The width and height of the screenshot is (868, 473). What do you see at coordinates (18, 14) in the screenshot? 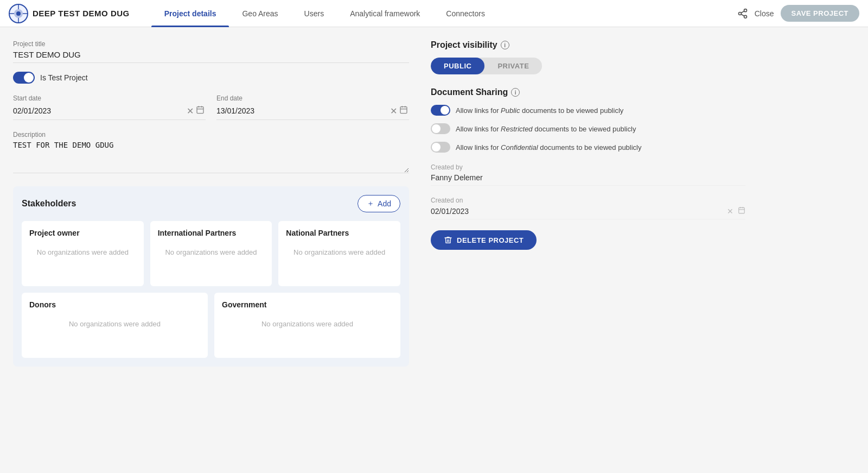
I see `deep-logo-icon` at bounding box center [18, 14].